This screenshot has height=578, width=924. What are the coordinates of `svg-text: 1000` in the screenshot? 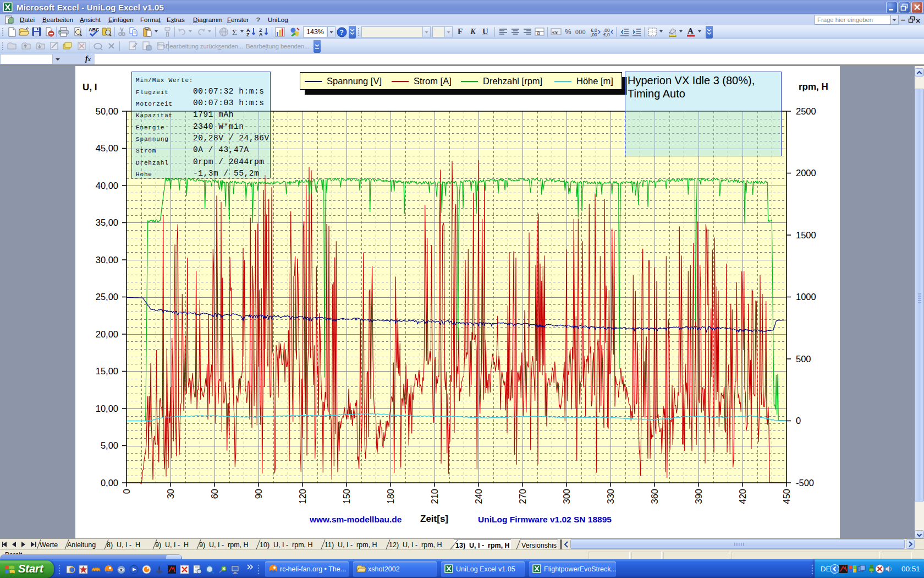 It's located at (806, 297).